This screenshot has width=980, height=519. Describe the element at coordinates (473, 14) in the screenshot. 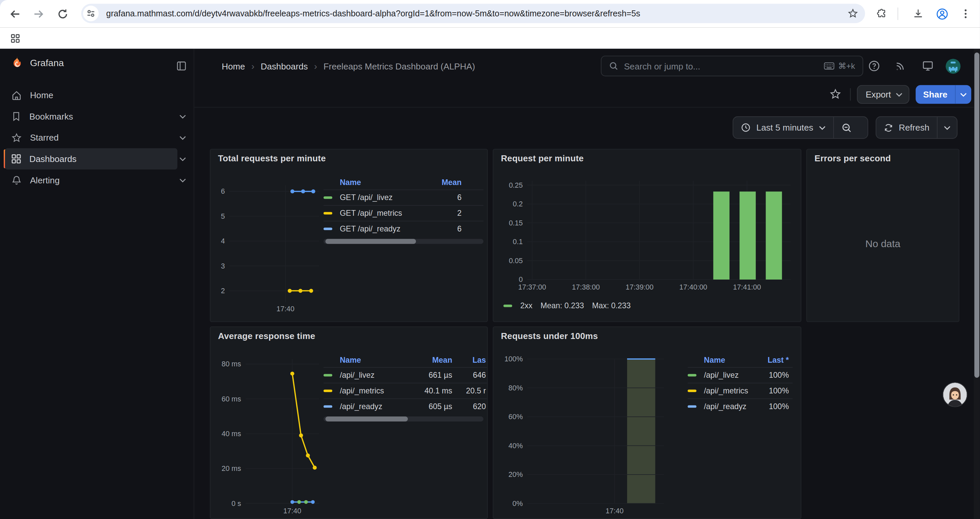

I see `address-bar: grafana.mathmast.com/d/deytv4rwavabkb/fr…` at that location.